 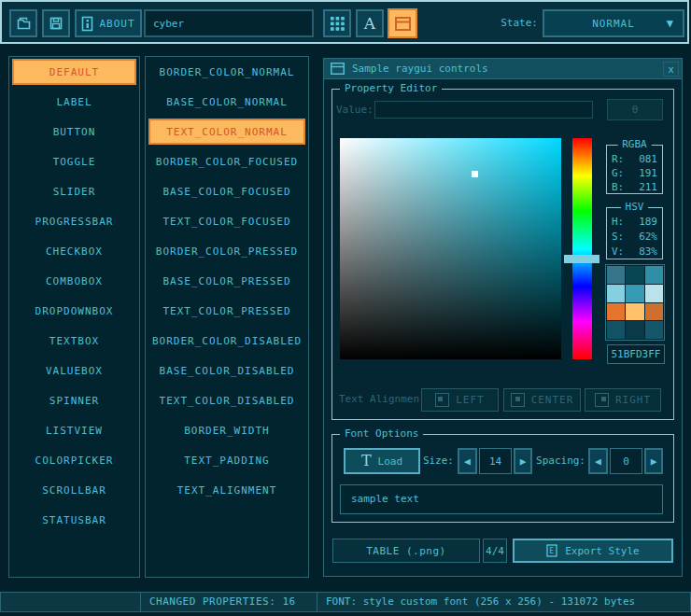 What do you see at coordinates (379, 399) in the screenshot?
I see `text-alignment-label: Text Alignmen` at bounding box center [379, 399].